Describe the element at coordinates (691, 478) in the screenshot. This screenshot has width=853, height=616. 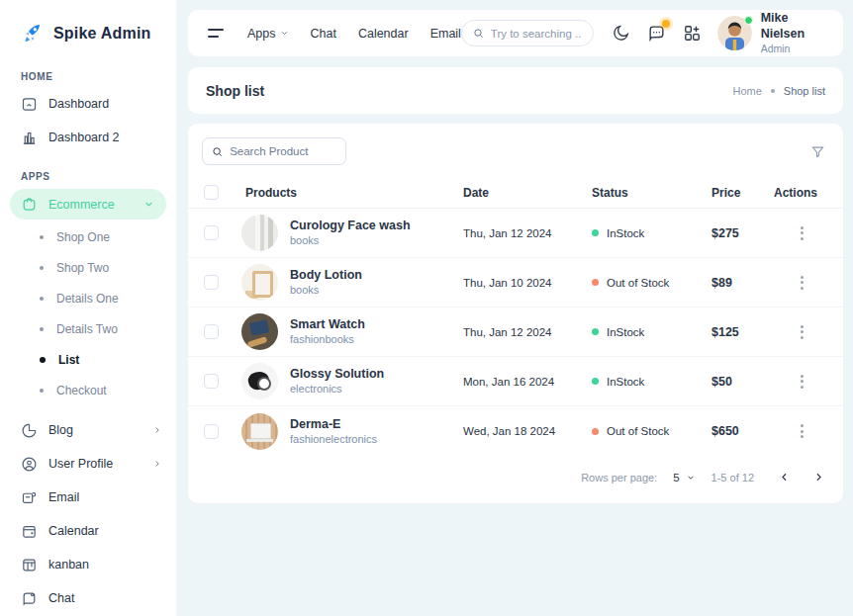
I see `chevron-down-icon` at that location.